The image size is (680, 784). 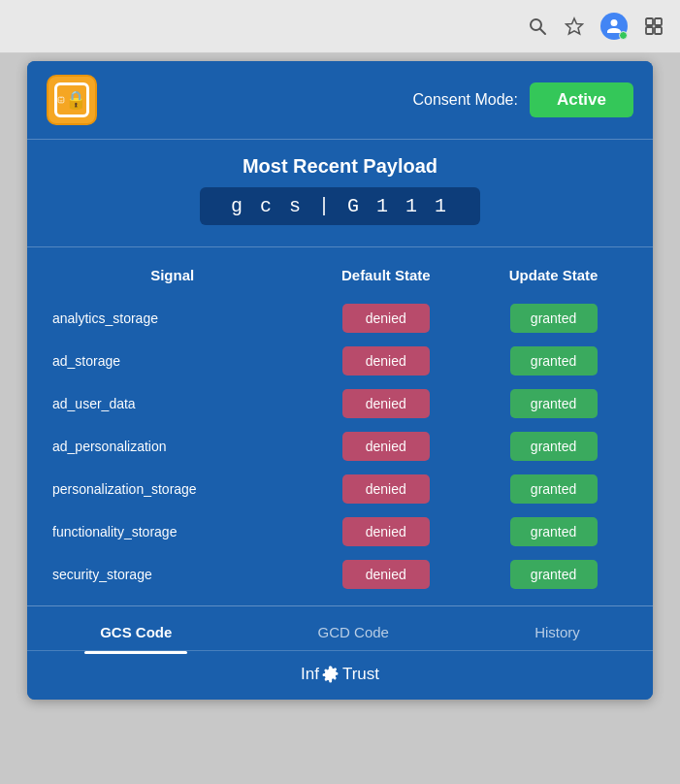 What do you see at coordinates (173, 404) in the screenshot?
I see `signal-cell: ad_user_data` at bounding box center [173, 404].